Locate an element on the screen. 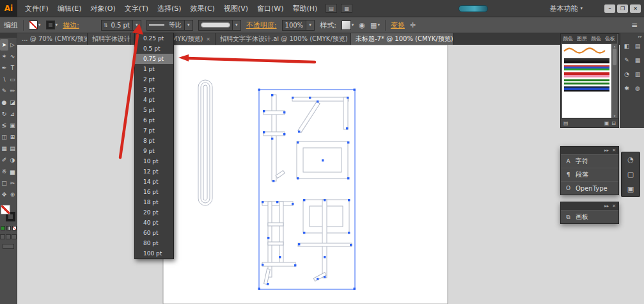 Image resolution: width=644 pixels, height=304 pixels. document-tab: ... @ 70% (CMYK/预览) is located at coordinates (52, 39).